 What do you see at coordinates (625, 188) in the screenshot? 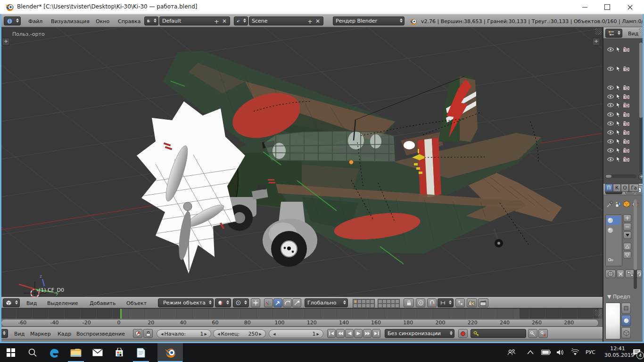
I see `material-type-volume: О` at bounding box center [625, 188].